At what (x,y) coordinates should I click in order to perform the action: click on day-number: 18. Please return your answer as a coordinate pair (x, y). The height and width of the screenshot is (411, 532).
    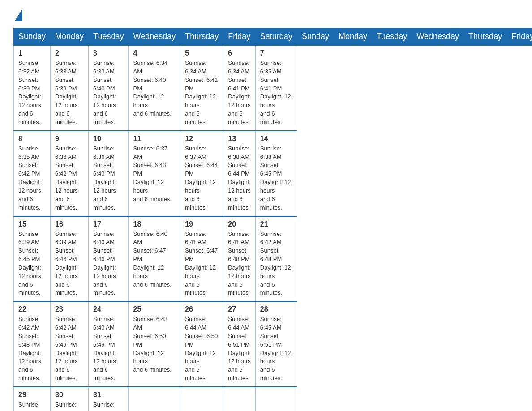
    Looking at the image, I should click on (154, 224).